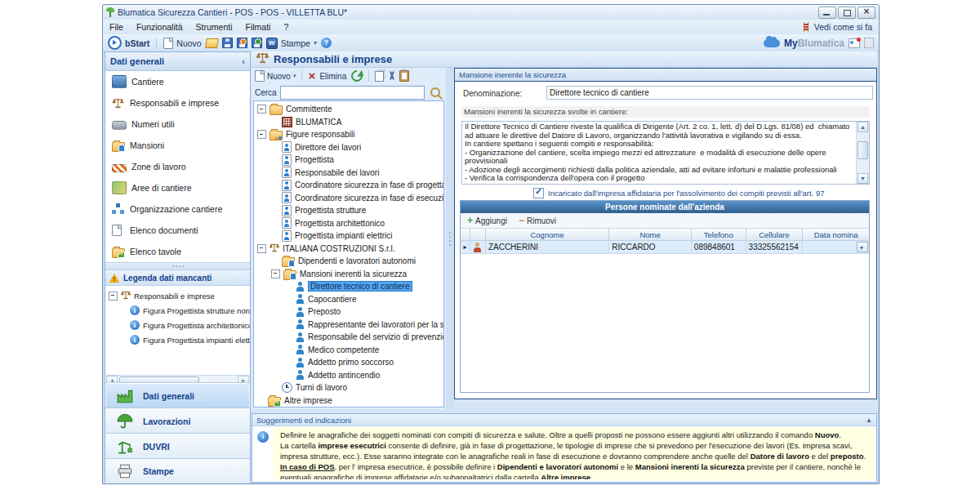 Image resolution: width=980 pixels, height=490 pixels. What do you see at coordinates (435, 92) in the screenshot?
I see `search-button` at bounding box center [435, 92].